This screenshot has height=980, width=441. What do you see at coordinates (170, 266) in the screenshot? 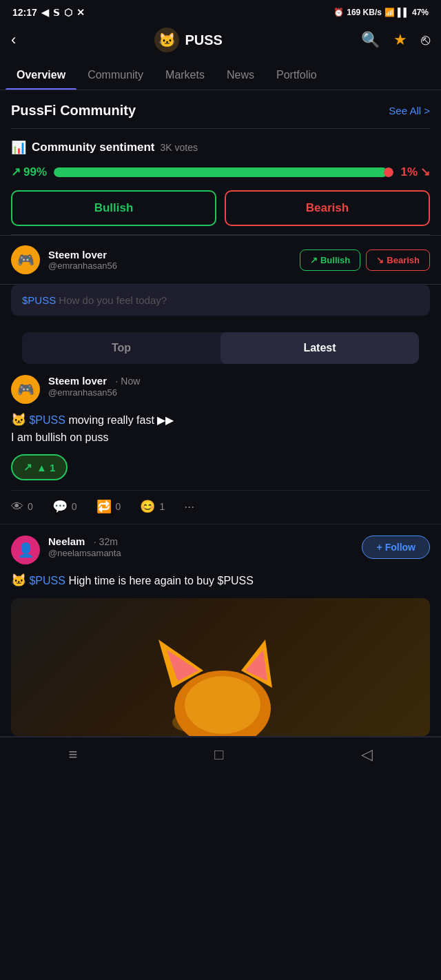
I see `user-handle: @emranhasan56` at bounding box center [170, 266].